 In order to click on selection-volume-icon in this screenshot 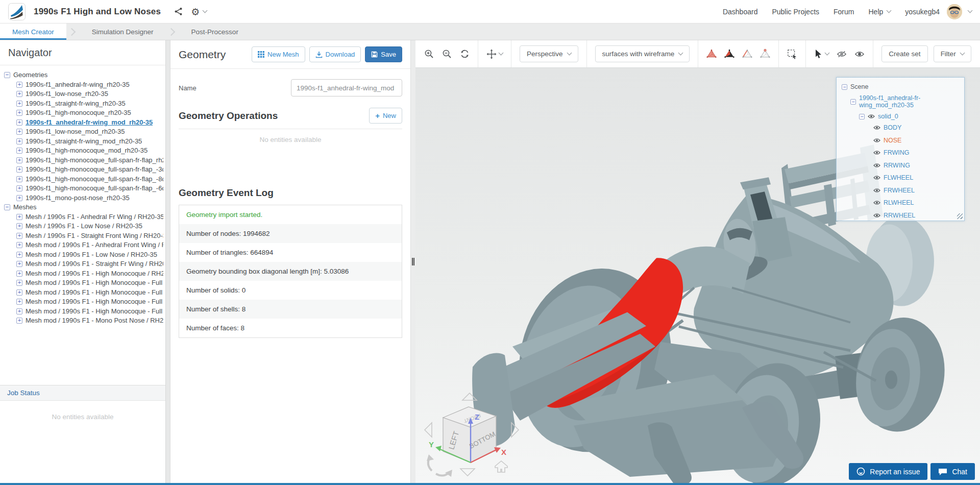, I will do `click(712, 54)`.